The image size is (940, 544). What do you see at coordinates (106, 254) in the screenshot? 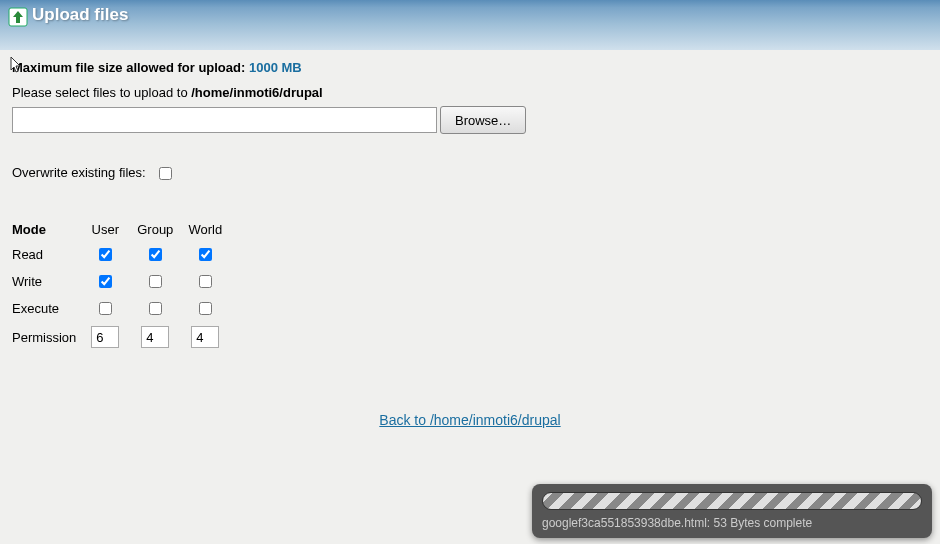
I see `read-user-checkbox` at bounding box center [106, 254].